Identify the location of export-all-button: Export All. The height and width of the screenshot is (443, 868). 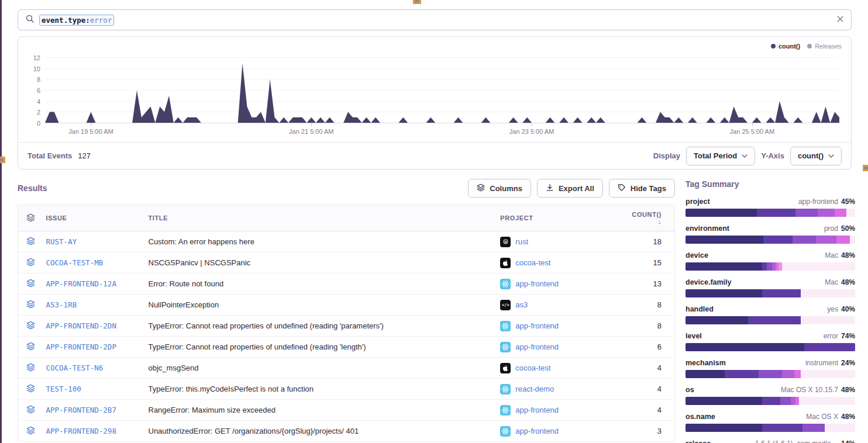
(570, 188).